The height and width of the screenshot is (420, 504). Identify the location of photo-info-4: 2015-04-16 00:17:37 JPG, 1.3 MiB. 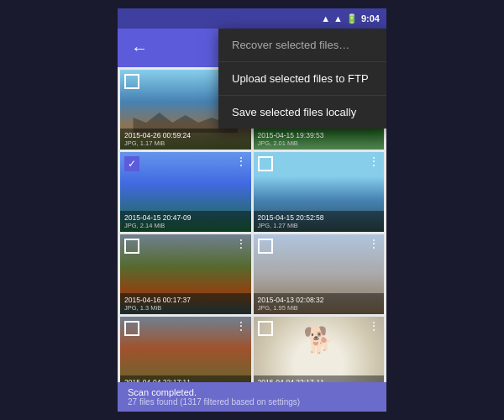
(186, 304).